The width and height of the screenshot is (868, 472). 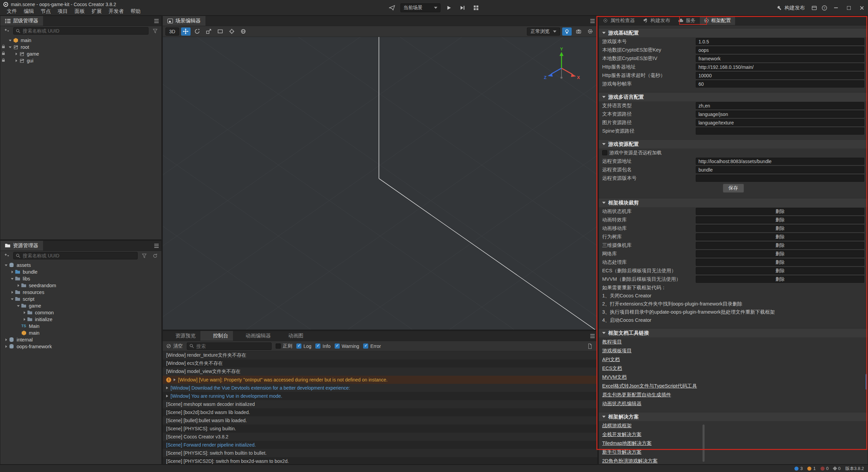 What do you see at coordinates (733, 426) in the screenshot?
I see `solution-link: 战棋游戏框架` at bounding box center [733, 426].